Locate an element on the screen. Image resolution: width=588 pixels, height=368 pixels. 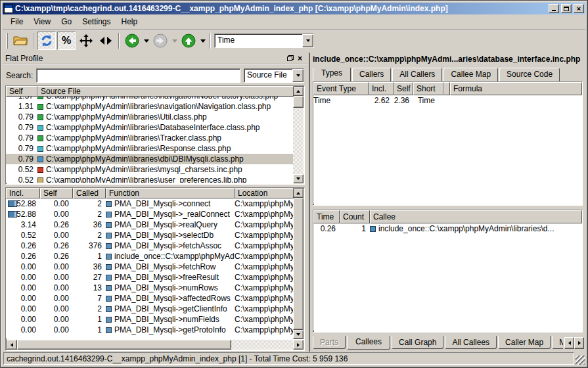
event-type-dropdown-button is located at coordinates (307, 41).